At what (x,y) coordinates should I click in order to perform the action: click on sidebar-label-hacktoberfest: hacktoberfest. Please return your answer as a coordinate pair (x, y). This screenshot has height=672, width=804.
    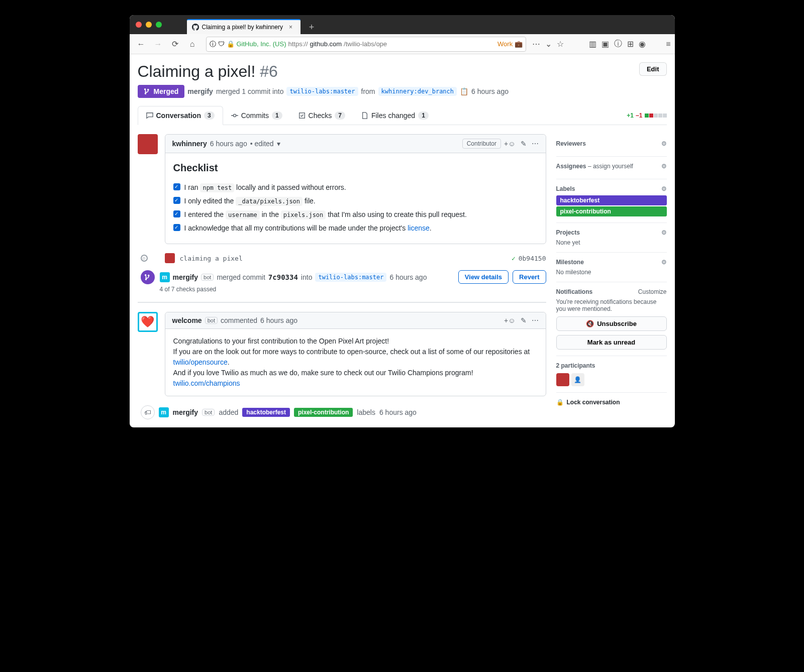
    Looking at the image, I should click on (612, 200).